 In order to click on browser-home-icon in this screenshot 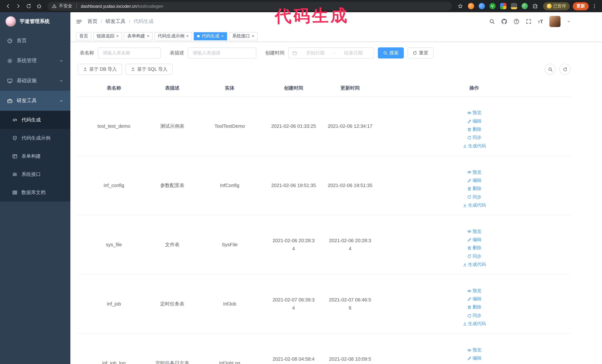, I will do `click(39, 6)`.